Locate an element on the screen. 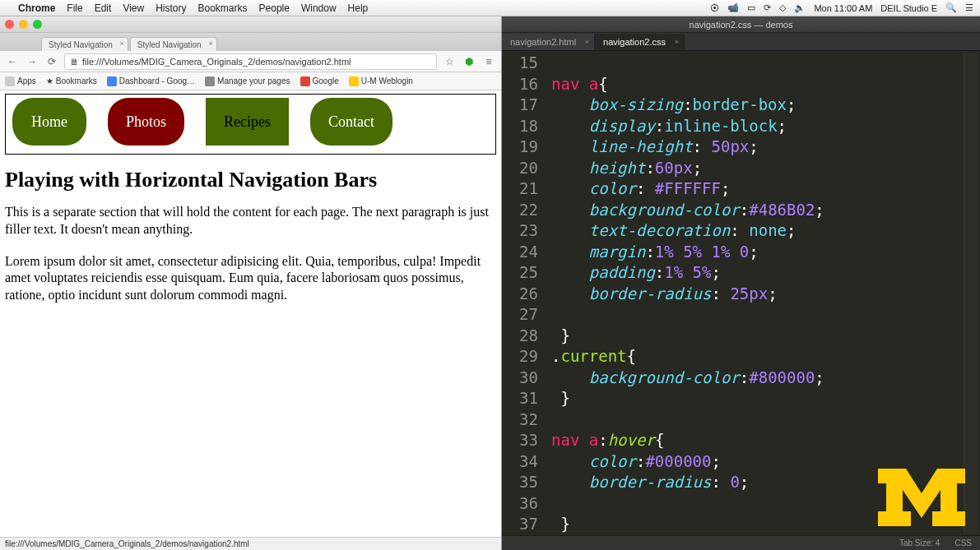 The image size is (980, 550). status-text: file:///Volumes/MDIG_Camera_Originals_2/… is located at coordinates (127, 544).